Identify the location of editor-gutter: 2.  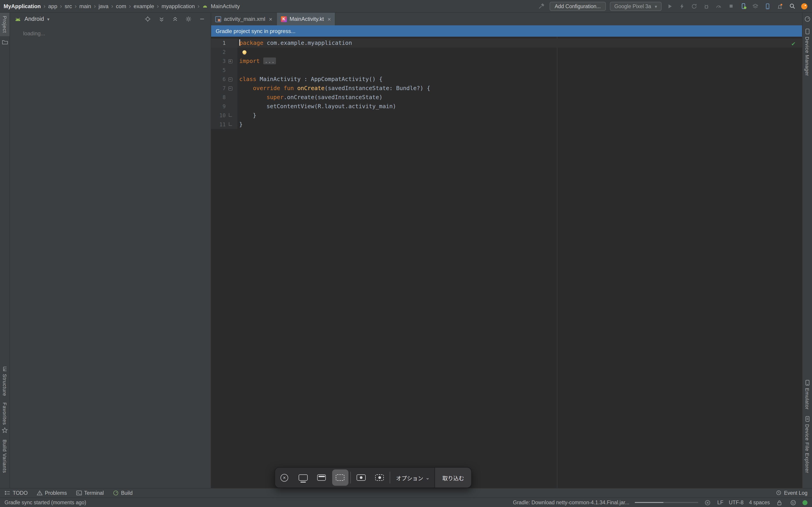
(224, 52).